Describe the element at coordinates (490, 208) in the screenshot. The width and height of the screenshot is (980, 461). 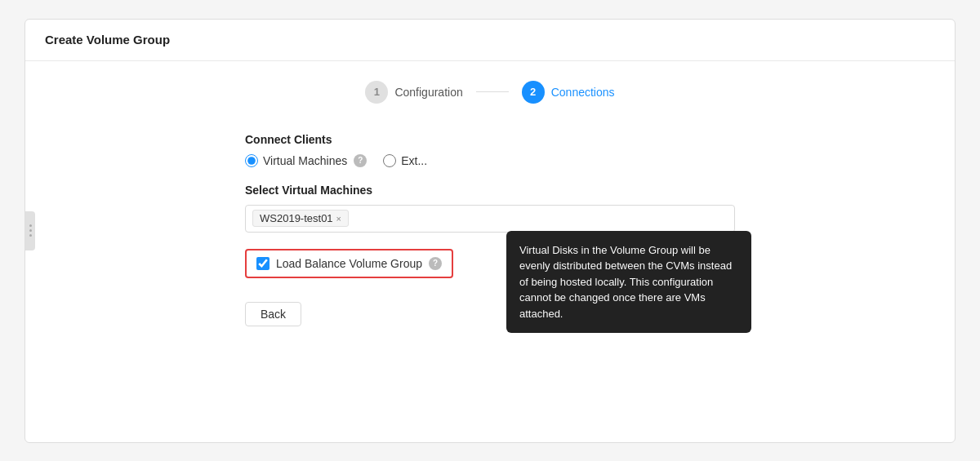
I see `select-vms-group: Select Virtual Machines WS2019-test01 ×` at that location.